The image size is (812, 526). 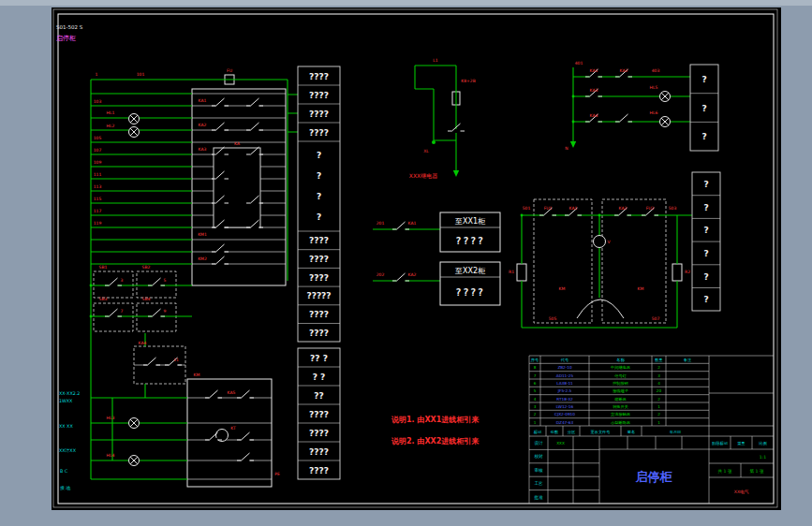 What do you see at coordinates (176, 359) in the screenshot?
I see `component-label: 11` at bounding box center [176, 359].